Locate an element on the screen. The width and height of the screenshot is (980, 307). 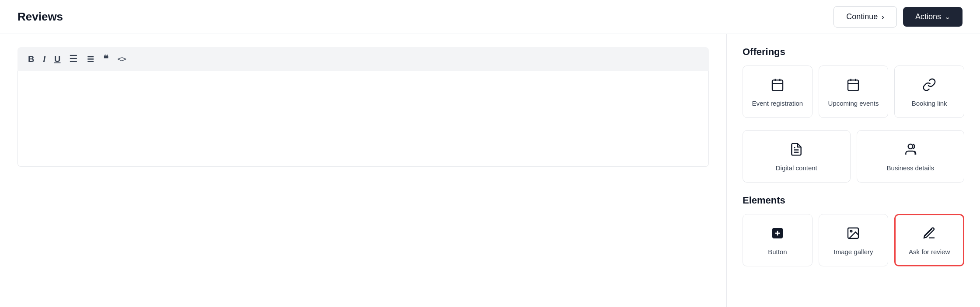
business-details-label: Business details is located at coordinates (910, 168).